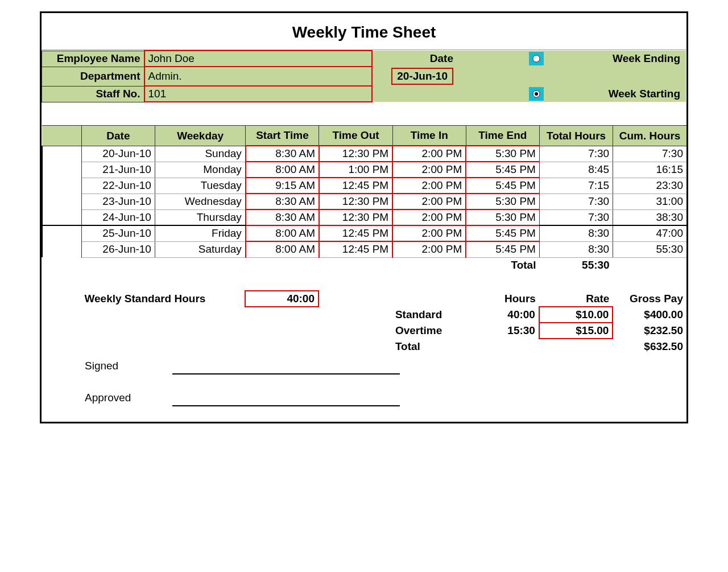  What do you see at coordinates (127, 398) in the screenshot?
I see `approved-label: Approved` at bounding box center [127, 398].